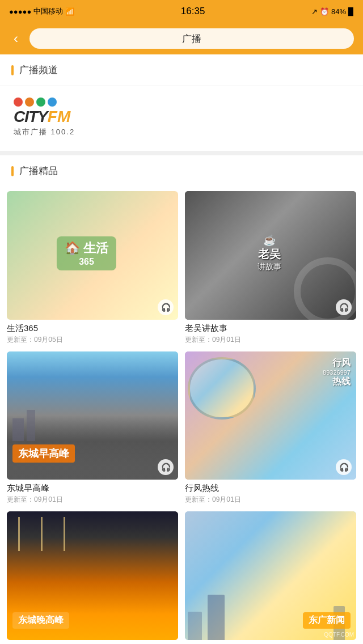 This screenshot has width=363, height=644. Describe the element at coordinates (271, 255) in the screenshot. I see `card-thumb-laowu: ☕ 老吴 讲故事 🎧` at that location.